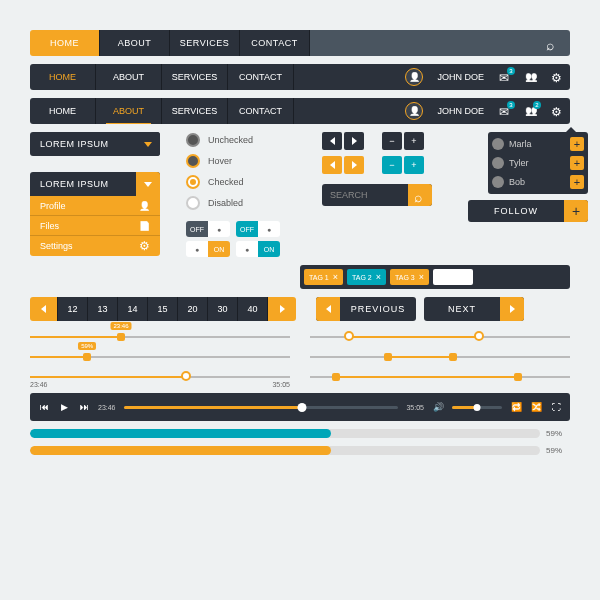 The image size is (600, 600). What do you see at coordinates (556, 407) in the screenshot?
I see `fullscreen-icon: ⛶` at bounding box center [556, 407].